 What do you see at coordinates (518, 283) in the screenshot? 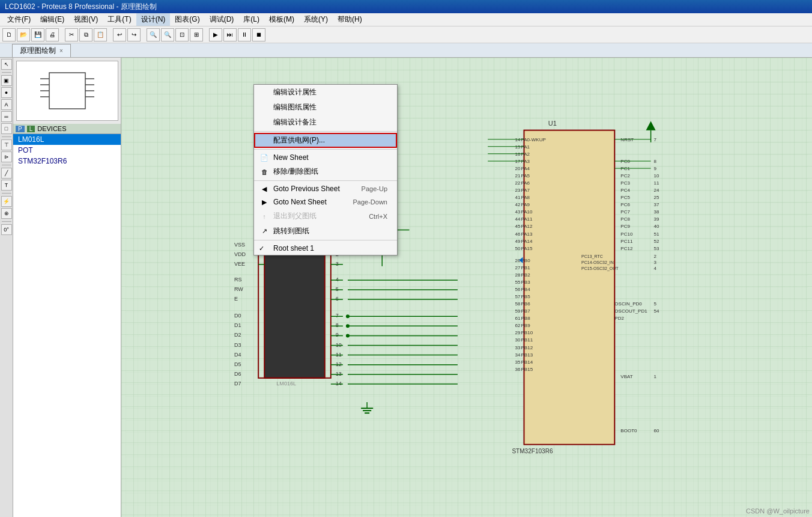
I see `svg-text: 55` at bounding box center [518, 283].